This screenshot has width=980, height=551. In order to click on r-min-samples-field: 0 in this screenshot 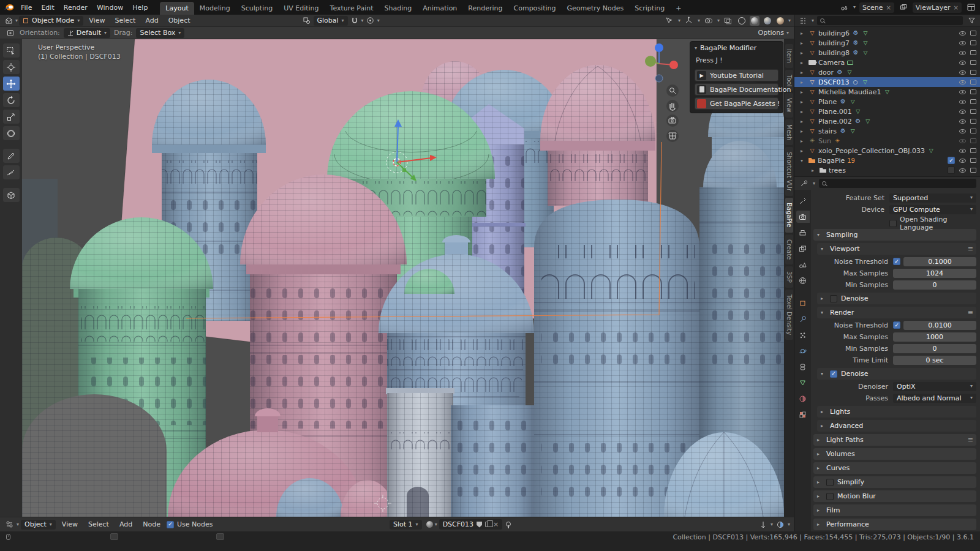, I will do `click(935, 349)`.